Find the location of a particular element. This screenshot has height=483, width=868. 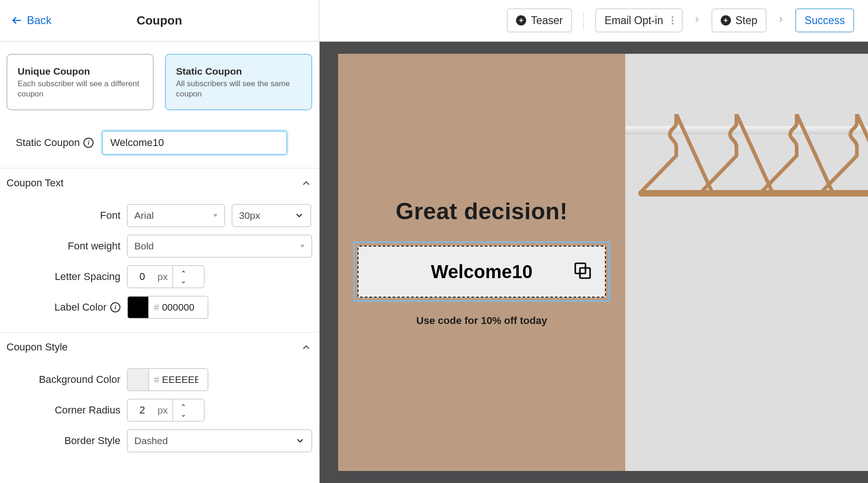

label-color-input: # is located at coordinates (168, 307).